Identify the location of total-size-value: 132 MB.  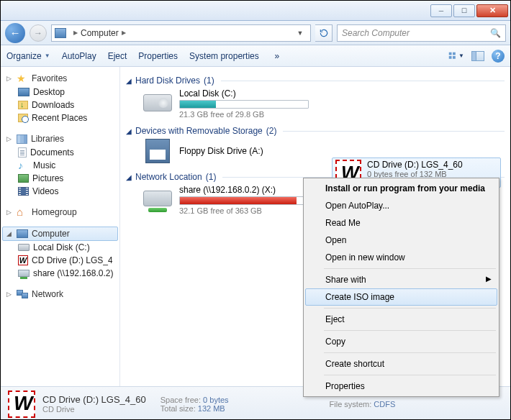
(212, 408).